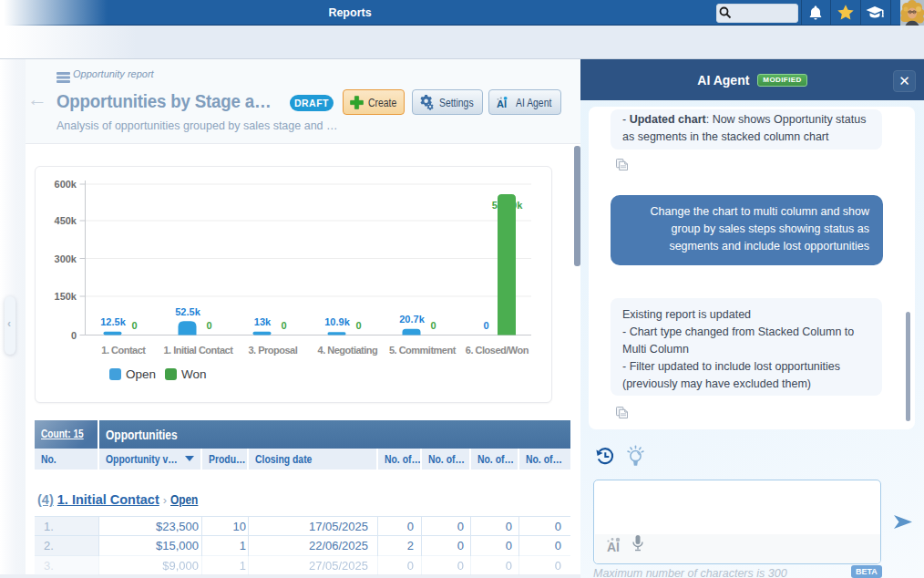 The height and width of the screenshot is (578, 924). Describe the element at coordinates (273, 350) in the screenshot. I see `svg-text: 3. Proposal` at that location.